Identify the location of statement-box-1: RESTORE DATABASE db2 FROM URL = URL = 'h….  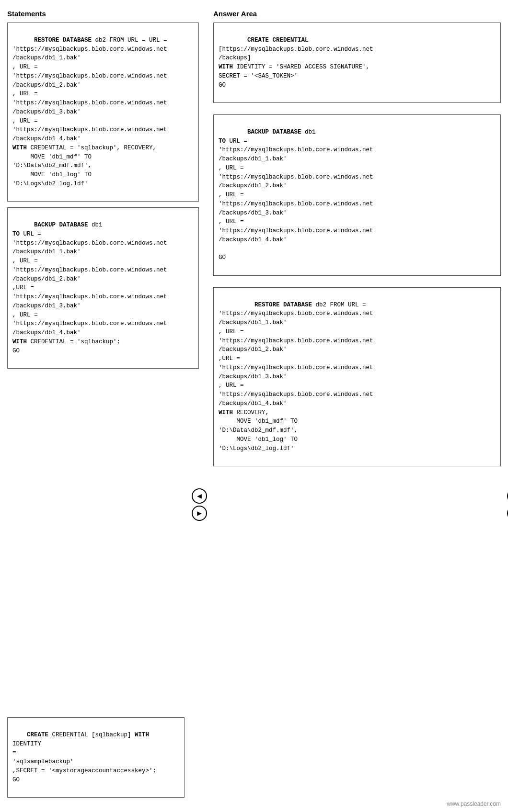
(103, 112).